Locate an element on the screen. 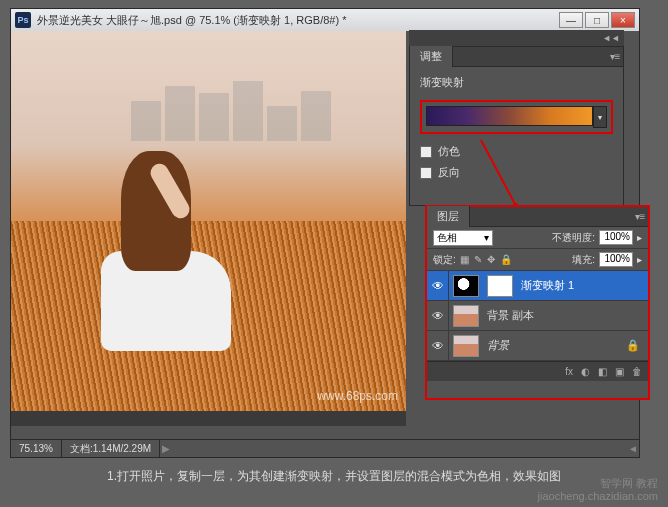 This screenshot has width=668, height=507. doc-info-arrow: ▶ is located at coordinates (166, 448).